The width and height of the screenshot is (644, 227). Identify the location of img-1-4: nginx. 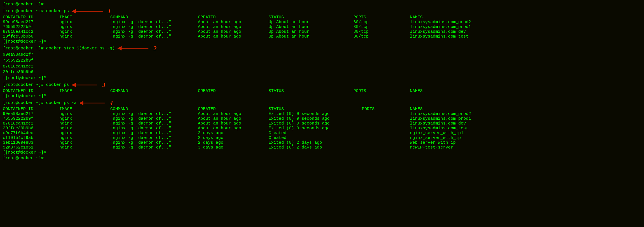
(85, 37).